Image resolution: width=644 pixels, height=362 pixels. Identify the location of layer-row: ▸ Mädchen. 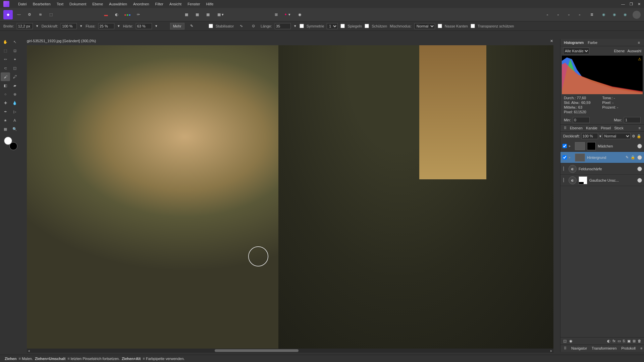
(602, 146).